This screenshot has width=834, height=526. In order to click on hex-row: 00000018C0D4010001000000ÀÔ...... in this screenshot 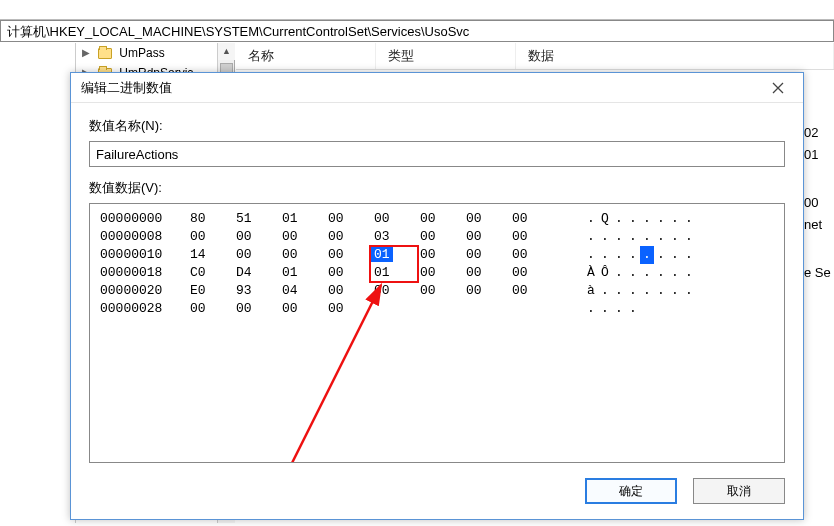, I will do `click(437, 273)`.